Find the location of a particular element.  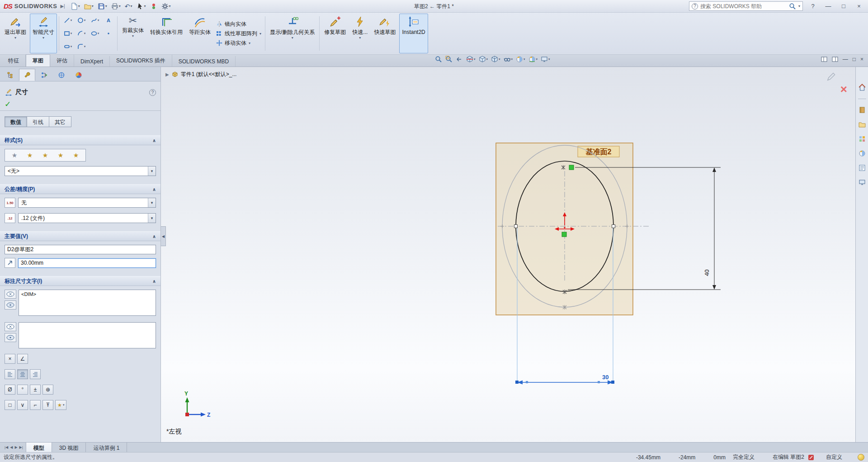

home-icon is located at coordinates (862, 87).